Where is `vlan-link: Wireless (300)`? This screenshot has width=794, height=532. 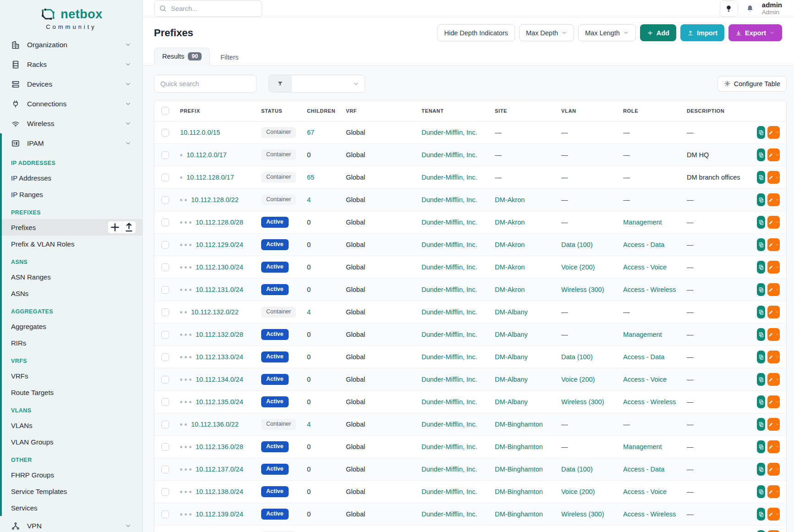
vlan-link: Wireless (300) is located at coordinates (583, 514).